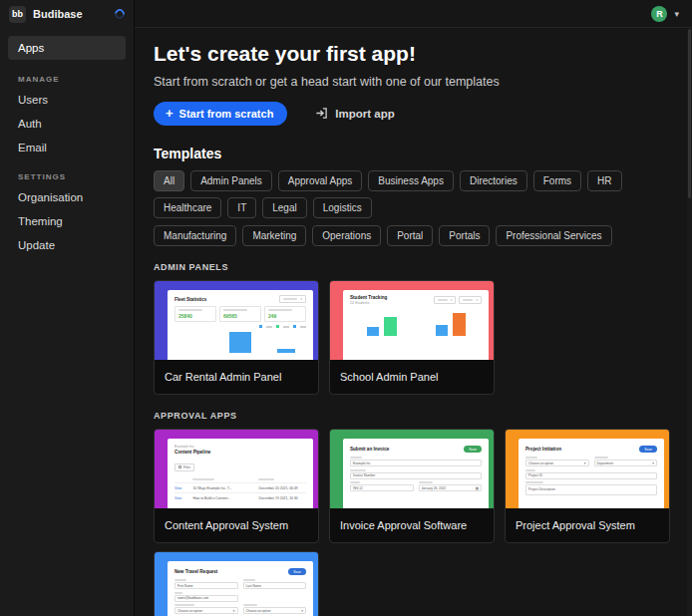 The height and width of the screenshot is (616, 692). I want to click on mock-date-input: January 26, 2022 ▦, so click(451, 488).